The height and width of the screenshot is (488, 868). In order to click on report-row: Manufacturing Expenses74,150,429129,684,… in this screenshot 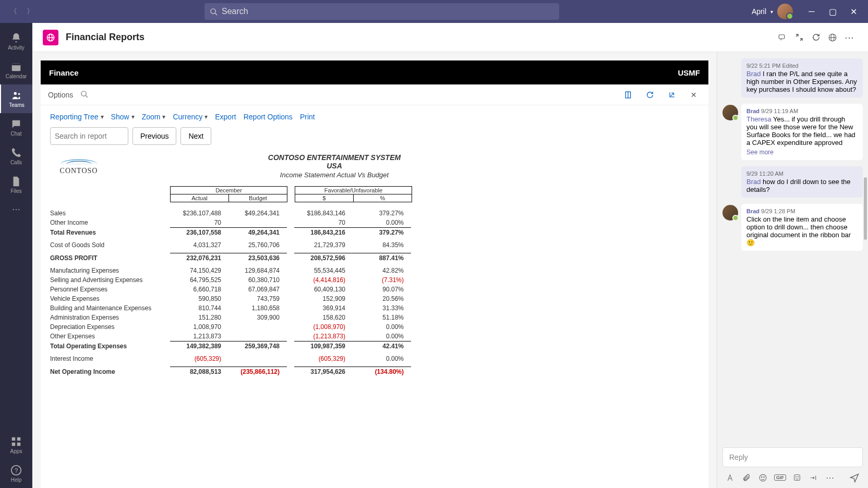, I will do `click(375, 271)`.